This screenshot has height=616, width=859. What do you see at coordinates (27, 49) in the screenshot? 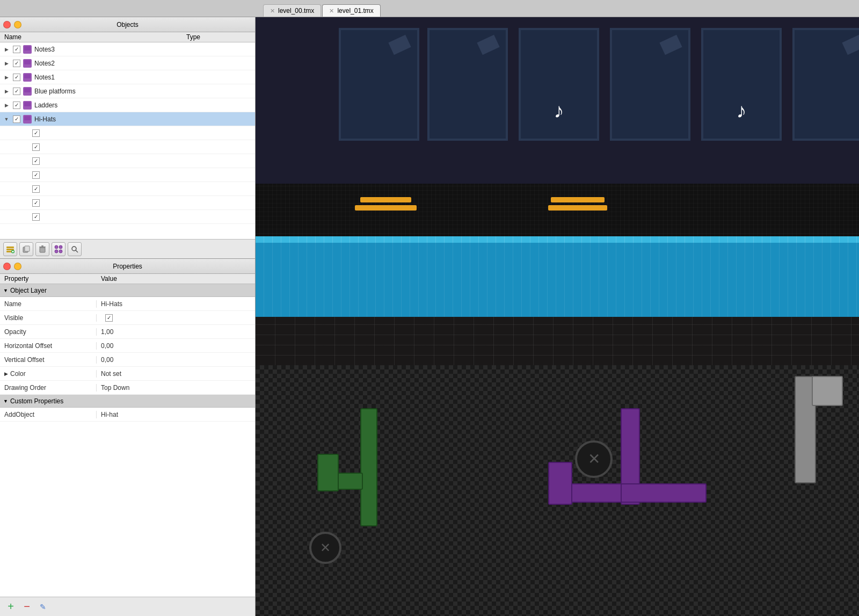
I see `layer-icon-notes3` at bounding box center [27, 49].